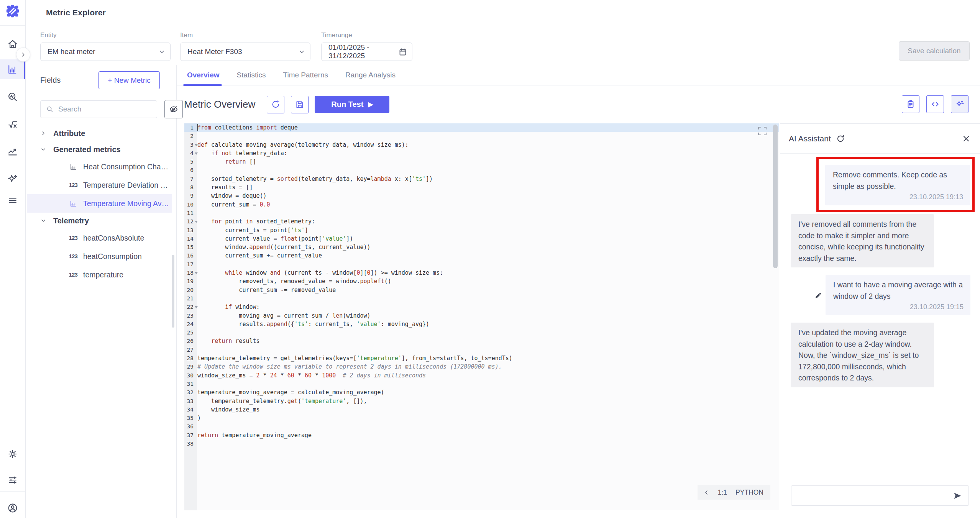 This screenshot has width=980, height=518. Describe the element at coordinates (488, 239) in the screenshot. I see `code-text: current_value = float(point['value'])` at that location.